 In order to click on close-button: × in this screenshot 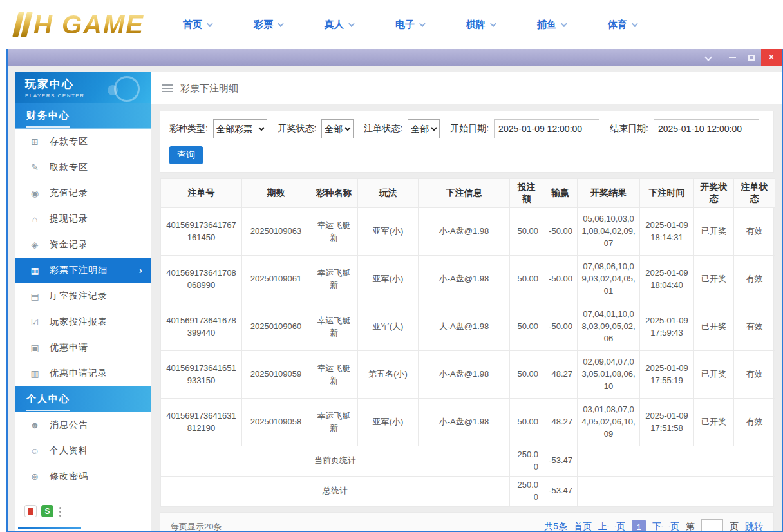, I will do `click(771, 57)`.